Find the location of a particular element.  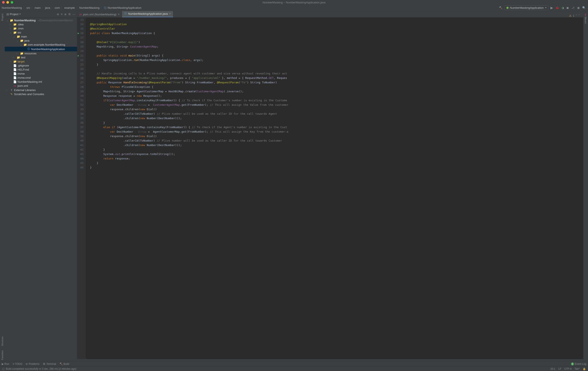

line-number: 19 is located at coordinates (82, 47).